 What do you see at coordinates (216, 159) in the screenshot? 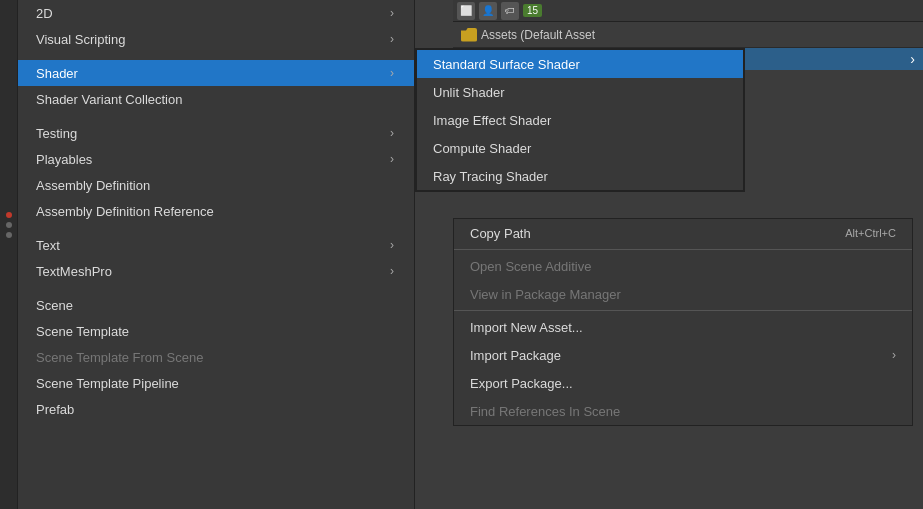
I see `menu-item-playables: Playables›` at bounding box center [216, 159].